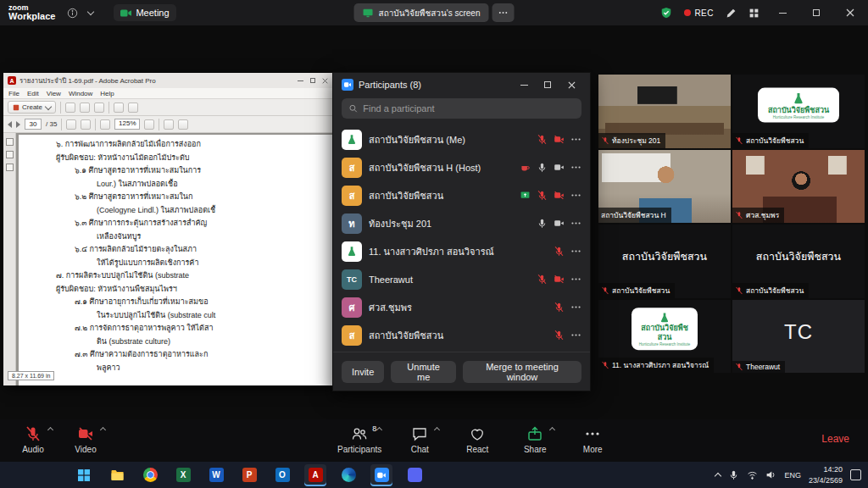 The image size is (868, 488). What do you see at coordinates (216, 475) in the screenshot?
I see `word-icon: W` at bounding box center [216, 475].